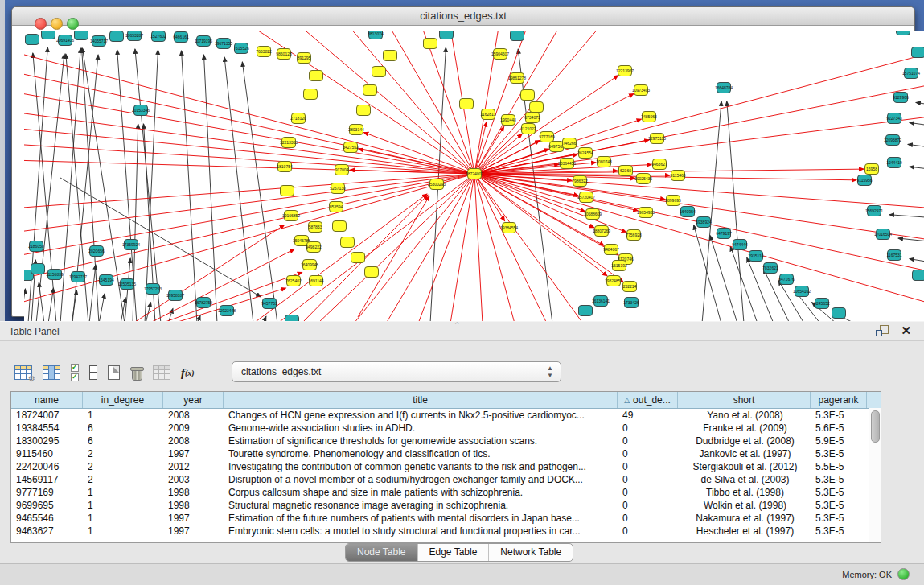 This screenshot has height=585, width=924. What do you see at coordinates (47, 454) in the screenshot?
I see `cell-name: 9115460` at bounding box center [47, 454].